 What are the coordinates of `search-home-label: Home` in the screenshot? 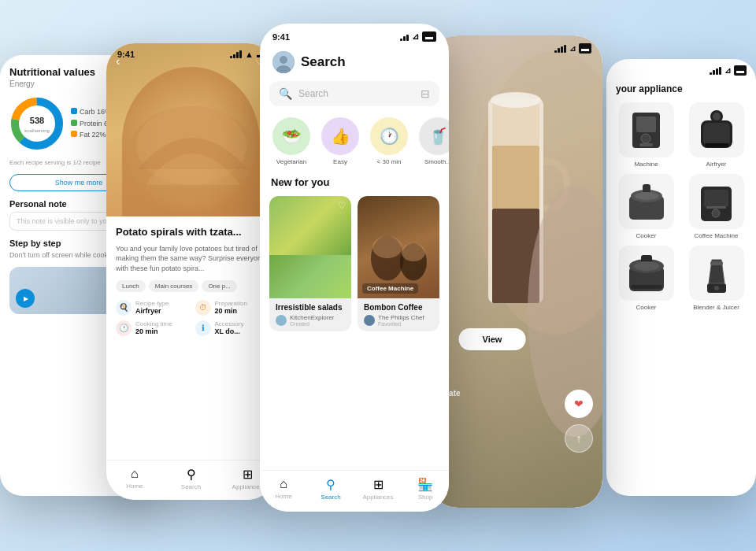 It's located at (284, 496).